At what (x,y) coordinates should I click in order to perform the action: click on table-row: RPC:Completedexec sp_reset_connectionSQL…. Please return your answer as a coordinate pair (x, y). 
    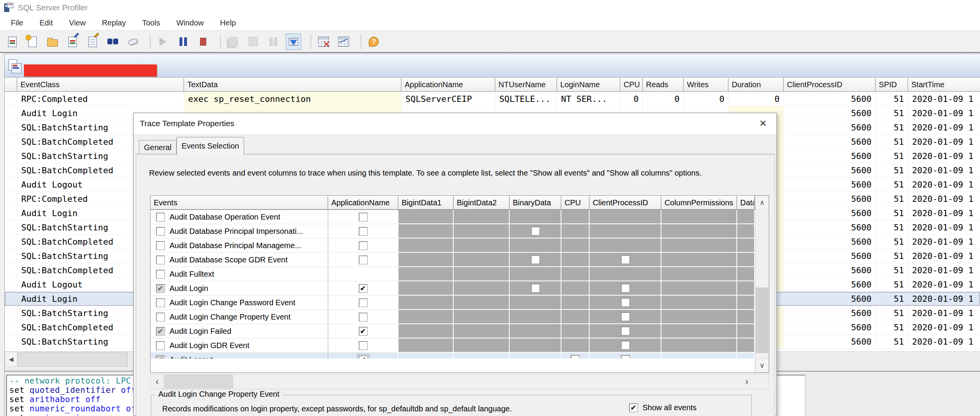
    Looking at the image, I should click on (492, 99).